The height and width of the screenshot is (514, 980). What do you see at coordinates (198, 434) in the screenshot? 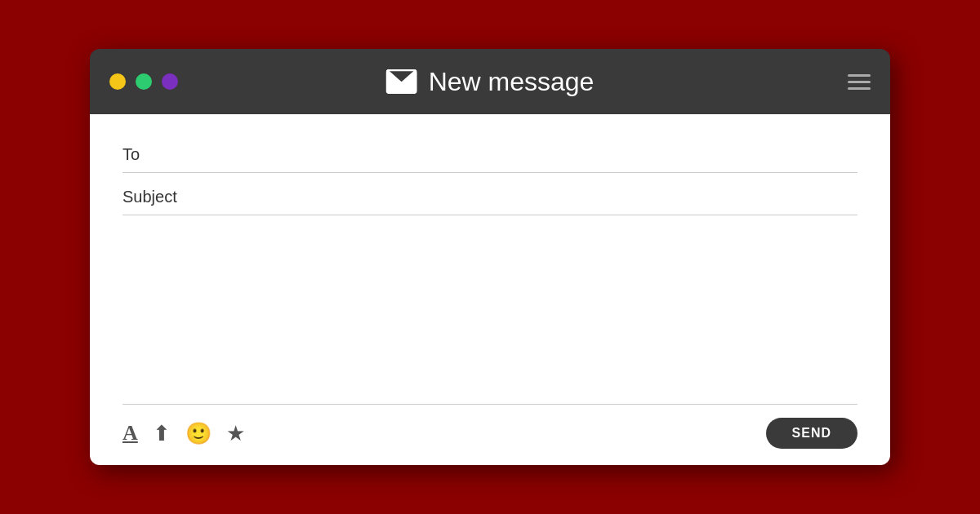
I see `emoji-icon: 🙂` at bounding box center [198, 434].